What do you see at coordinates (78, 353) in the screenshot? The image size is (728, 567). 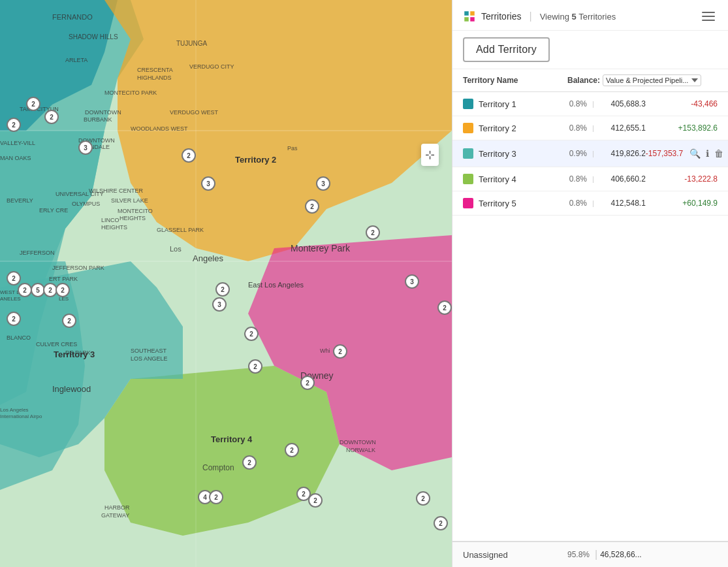 I see `svg-text: DE PARK` at bounding box center [78, 353].